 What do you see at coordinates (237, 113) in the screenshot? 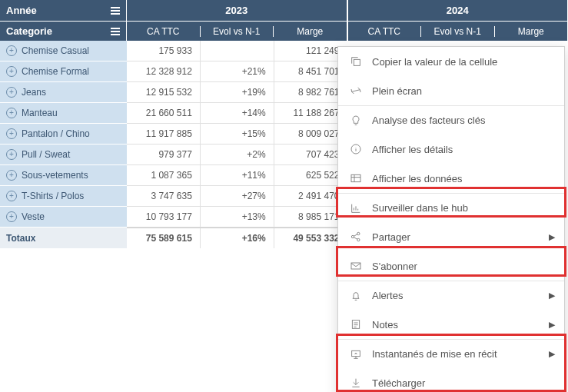
I see `cell-evol: +14%` at bounding box center [237, 113].